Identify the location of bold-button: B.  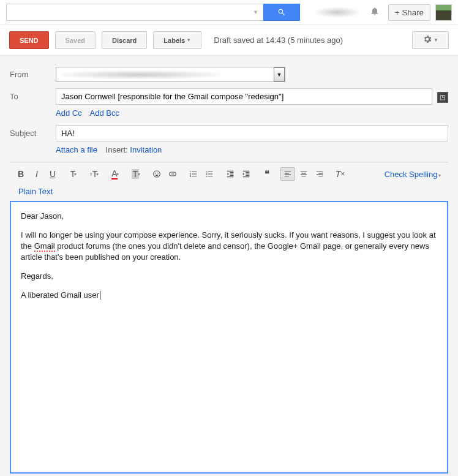
(21, 174).